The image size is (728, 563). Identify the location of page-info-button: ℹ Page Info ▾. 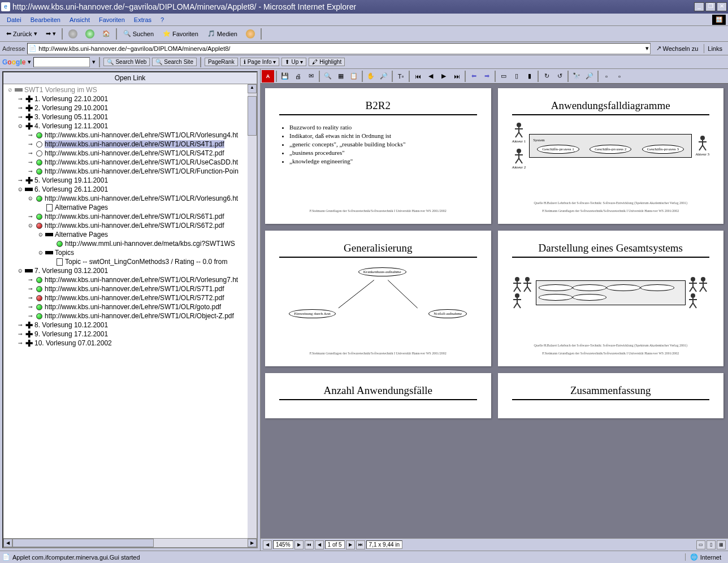
(260, 62).